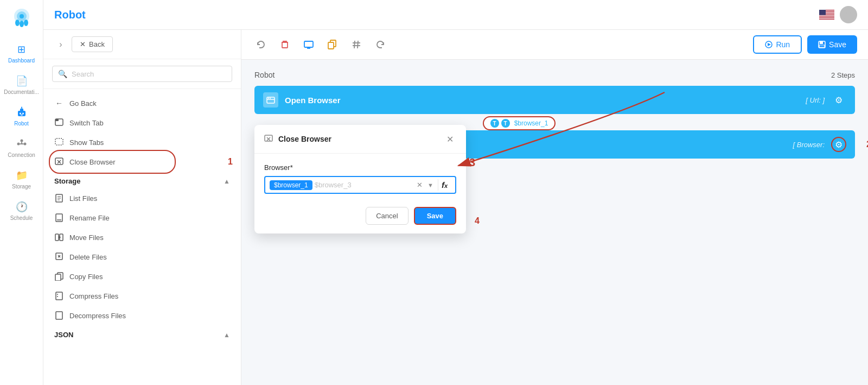 This screenshot has height=385, width=868. What do you see at coordinates (360, 139) in the screenshot?
I see `modal-header: Close Browser ✕` at bounding box center [360, 139].